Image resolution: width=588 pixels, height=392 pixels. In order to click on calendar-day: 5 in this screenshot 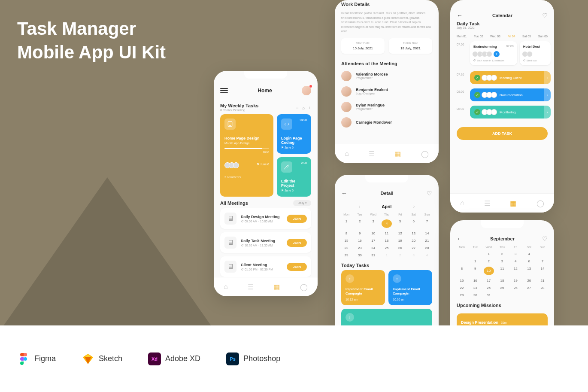, I will do `click(400, 224)`.